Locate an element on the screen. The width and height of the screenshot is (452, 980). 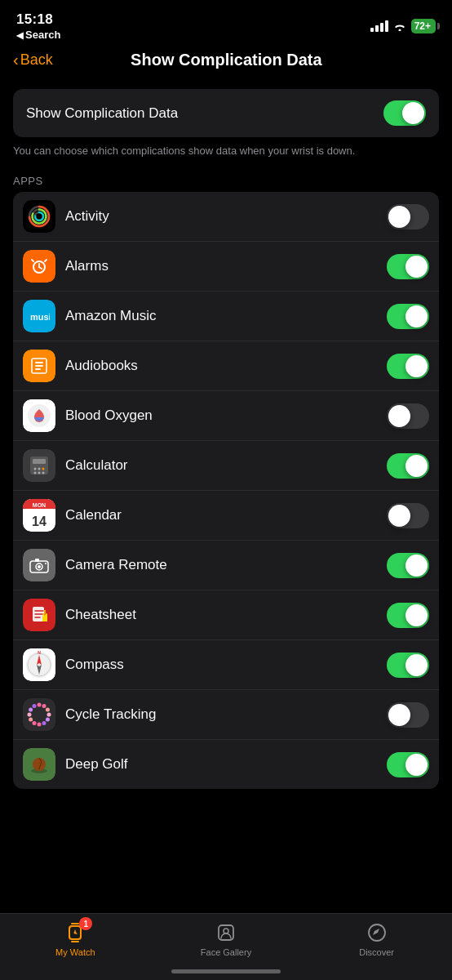
back-chevron-icon: ‹ is located at coordinates (16, 60).